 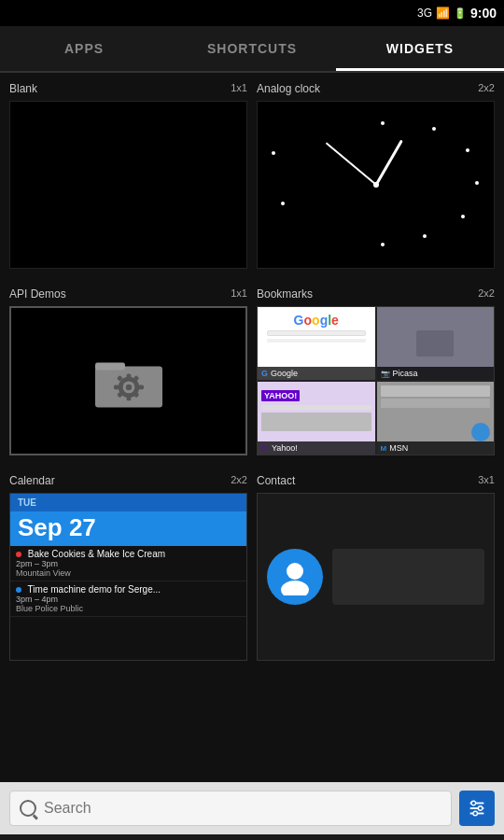 What do you see at coordinates (316, 343) in the screenshot?
I see `bookmark-google: Google G Google` at bounding box center [316, 343].